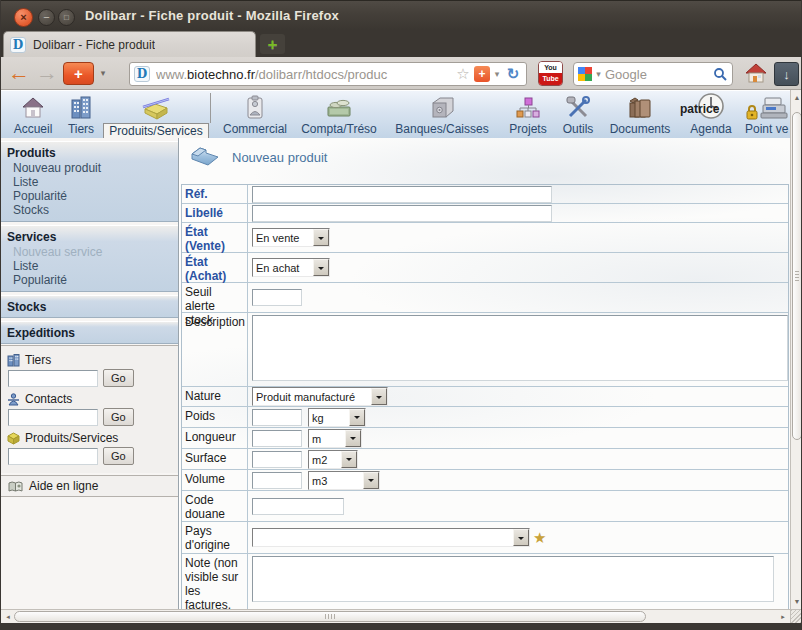 Image resolution: width=802 pixels, height=630 pixels. Describe the element at coordinates (53, 456) in the screenshot. I see `produits-search-input` at that location.